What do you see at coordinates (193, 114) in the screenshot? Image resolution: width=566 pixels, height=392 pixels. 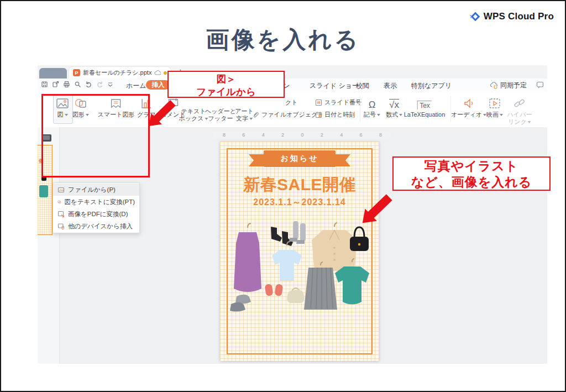 I see `insert-textbox-button: テキストボックス` at bounding box center [193, 114].